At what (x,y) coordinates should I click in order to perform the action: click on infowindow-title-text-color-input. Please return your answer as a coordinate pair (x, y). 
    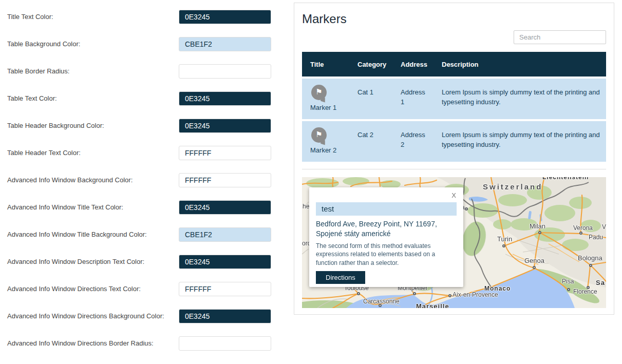
    Looking at the image, I should click on (225, 207).